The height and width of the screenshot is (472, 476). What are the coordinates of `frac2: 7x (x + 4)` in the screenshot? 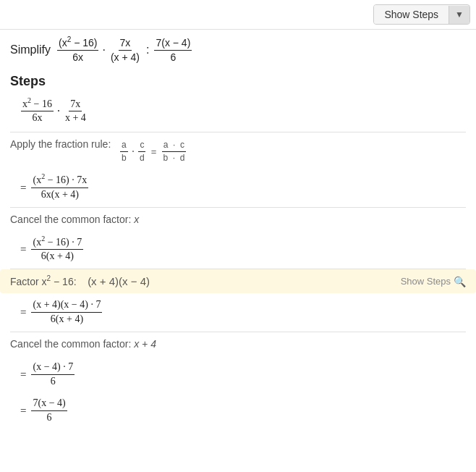 It's located at (125, 51).